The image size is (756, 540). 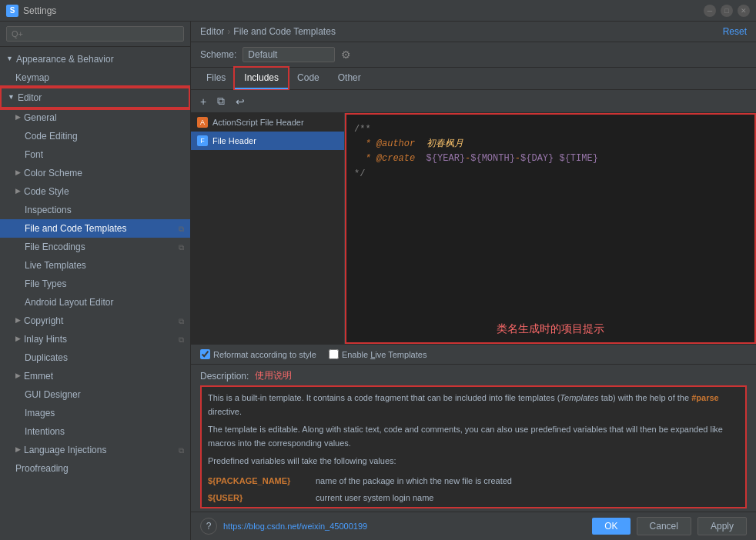 What do you see at coordinates (285, 32) in the screenshot?
I see `breadcrumb-current: File and Code Templates` at bounding box center [285, 32].